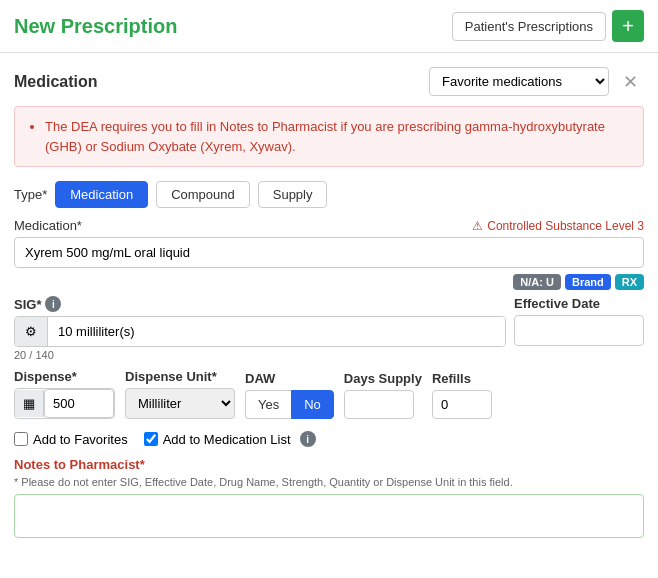 The width and height of the screenshot is (658, 578). I want to click on medication-select: Xyrem 500 mg/mL oral liquid, so click(329, 252).